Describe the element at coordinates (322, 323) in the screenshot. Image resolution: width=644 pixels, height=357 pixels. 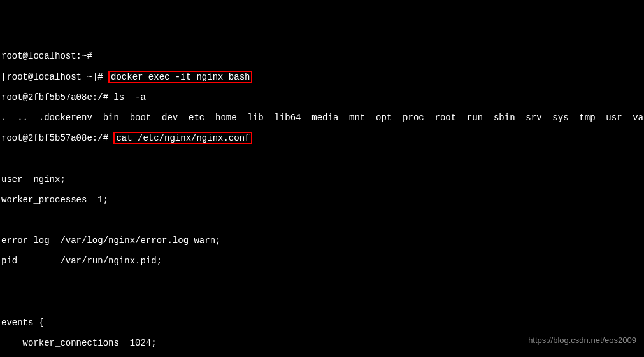
I see `conf-line: events {` at that location.